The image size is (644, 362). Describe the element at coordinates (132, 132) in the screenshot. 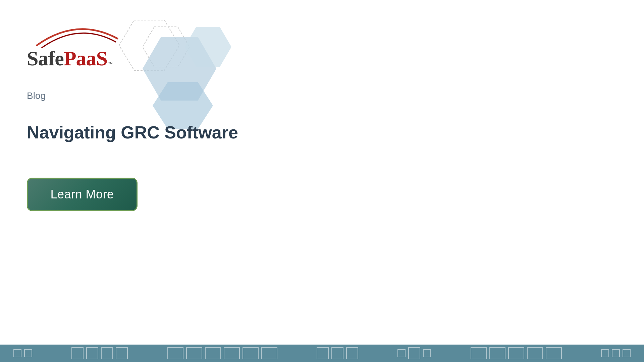

I see `page-title: Navigating GRC Software` at that location.